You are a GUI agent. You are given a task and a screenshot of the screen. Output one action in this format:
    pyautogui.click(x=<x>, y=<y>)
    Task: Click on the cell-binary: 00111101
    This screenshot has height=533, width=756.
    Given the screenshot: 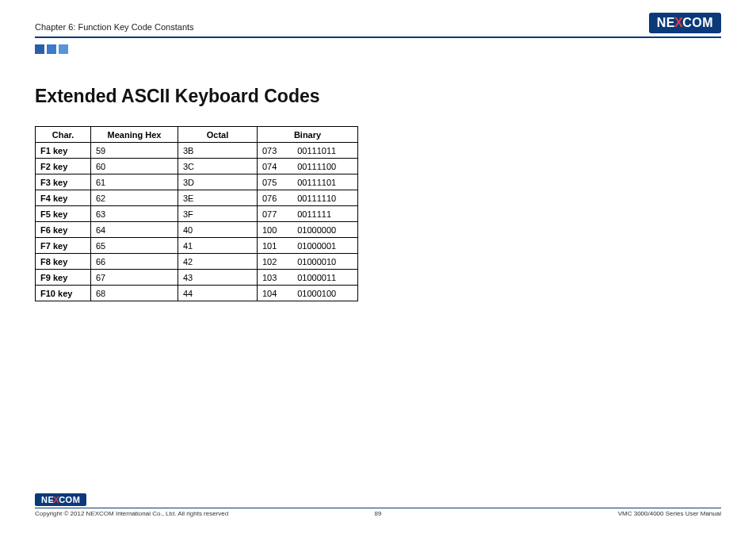 What is the action you would take?
    pyautogui.click(x=323, y=182)
    